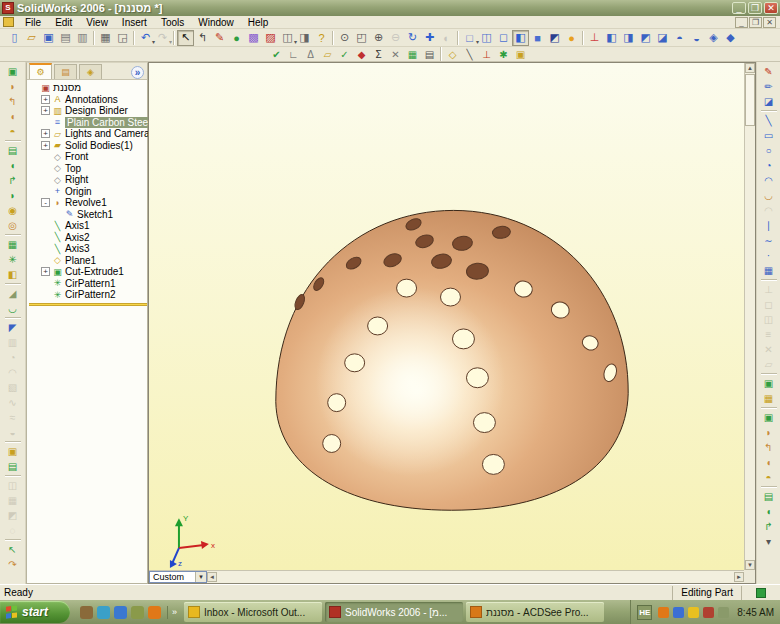 Image resolution: width=780 pixels, height=624 pixels. What do you see at coordinates (769, 432) in the screenshot?
I see `revolved-boss-2-button: ◗` at bounding box center [769, 432].